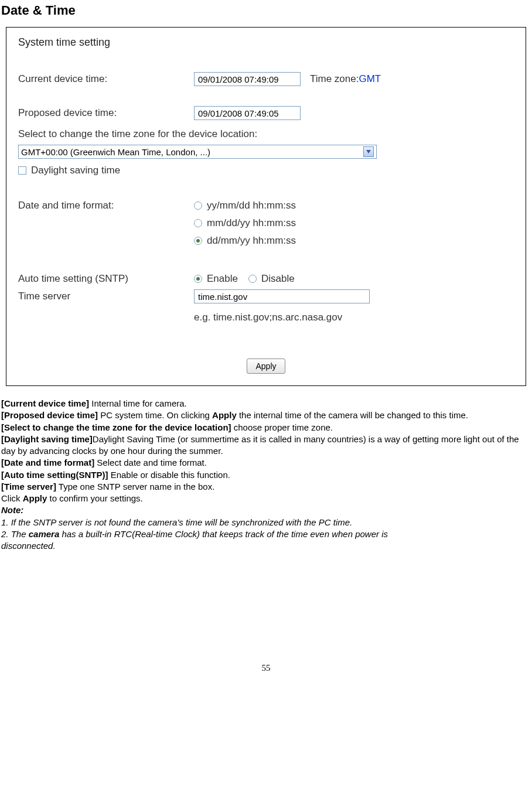 Image resolution: width=532 pixels, height=792 pixels. Describe the element at coordinates (354, 318) in the screenshot. I see `time-server-example: e.g. time.nist.gov;ns.arc.nasa.gov` at that location.